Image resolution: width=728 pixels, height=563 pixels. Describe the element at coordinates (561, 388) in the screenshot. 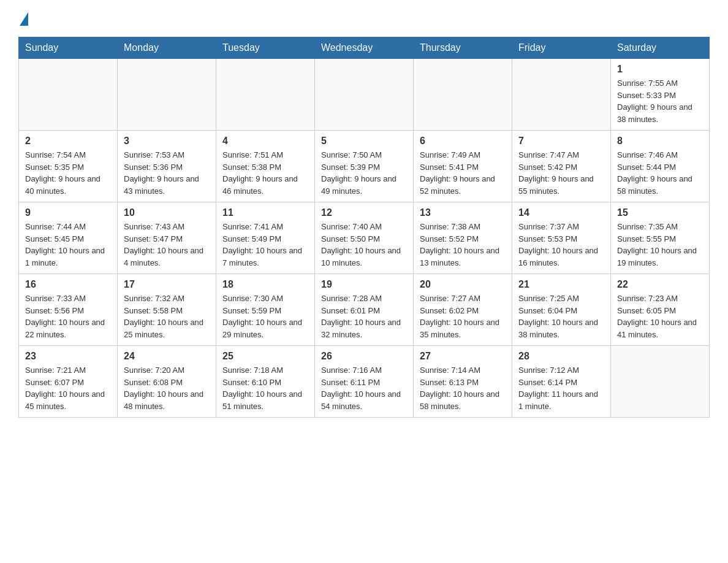

I see `day-info: Sunrise: 7:12 AMSunset: 6:14 PMDaylight:…` at that location.